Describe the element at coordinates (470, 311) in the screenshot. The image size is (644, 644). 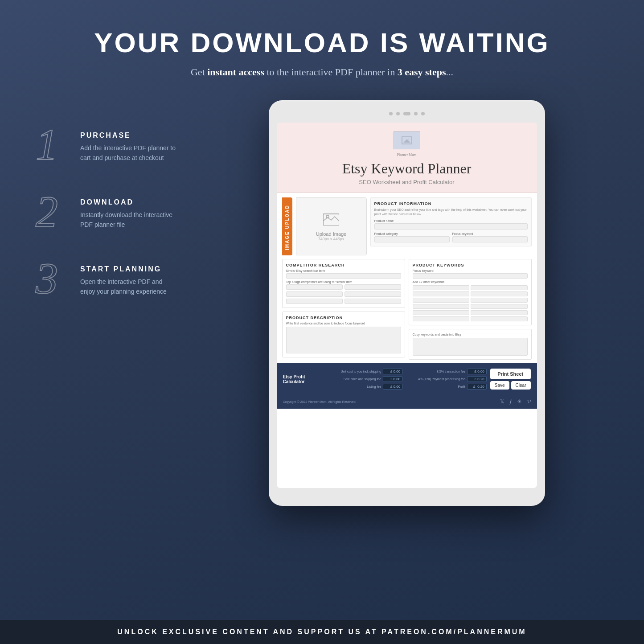
I see `planner-col-right: PRODUCT KEYWORDS Focus keyword Add 12 ot…` at that location.